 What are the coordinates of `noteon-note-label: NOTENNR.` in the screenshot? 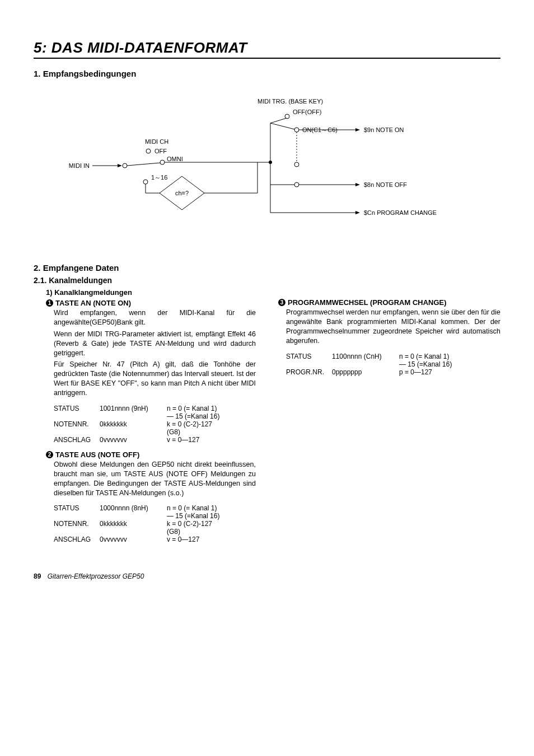 It's located at (77, 424).